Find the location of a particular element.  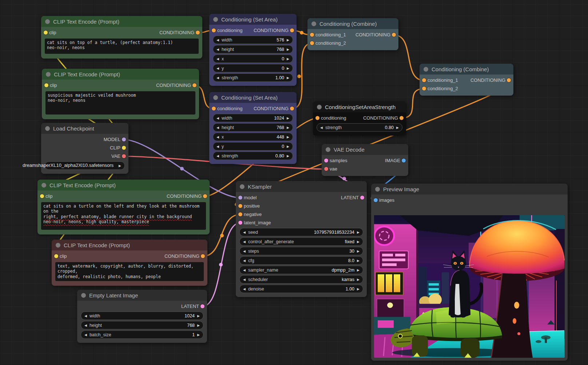

widget-x: ◀x448▶ is located at coordinates (253, 137).